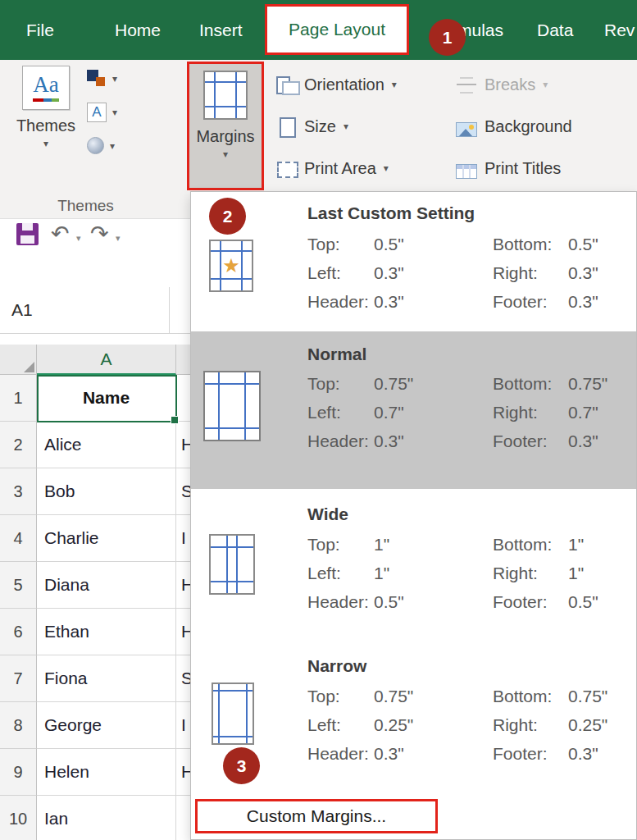 Image resolution: width=637 pixels, height=840 pixels. I want to click on print-area-icon, so click(286, 168).